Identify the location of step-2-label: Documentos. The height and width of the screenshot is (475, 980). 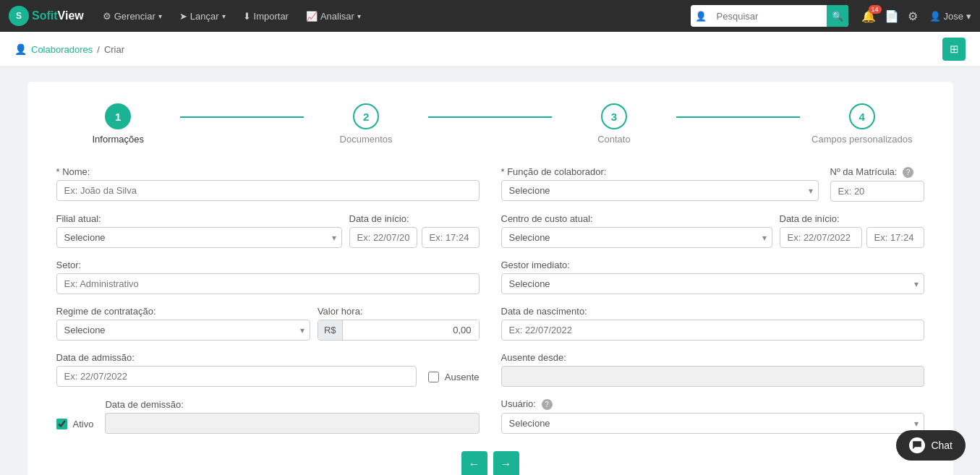
(366, 139).